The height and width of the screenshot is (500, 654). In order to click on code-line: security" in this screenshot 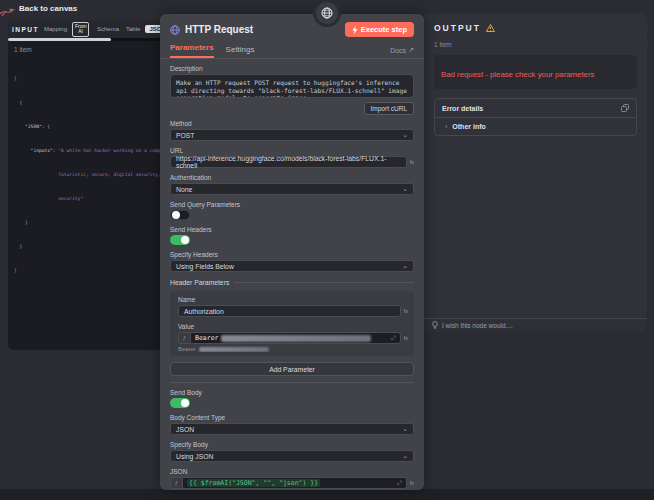, I will do `click(84, 199)`.